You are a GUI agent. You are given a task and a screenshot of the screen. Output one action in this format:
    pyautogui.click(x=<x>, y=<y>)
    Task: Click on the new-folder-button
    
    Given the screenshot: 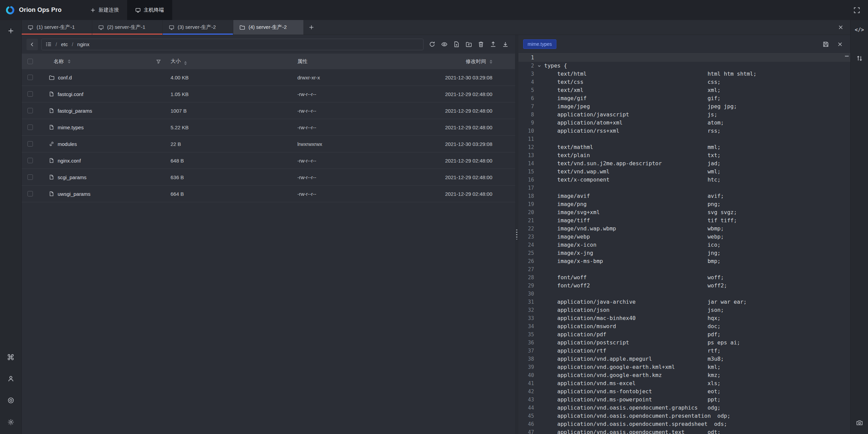 What is the action you would take?
    pyautogui.click(x=469, y=44)
    